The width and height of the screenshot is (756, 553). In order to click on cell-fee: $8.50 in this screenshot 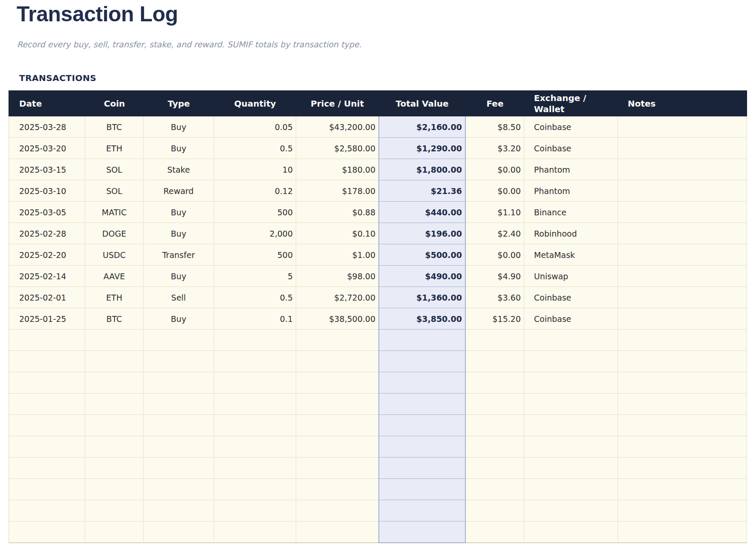, I will do `click(495, 127)`.